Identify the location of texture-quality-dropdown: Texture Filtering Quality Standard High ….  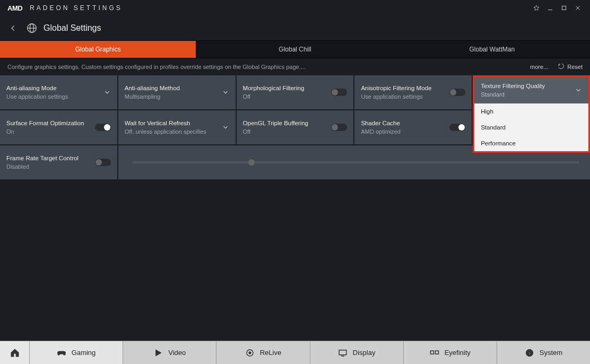
(532, 114).